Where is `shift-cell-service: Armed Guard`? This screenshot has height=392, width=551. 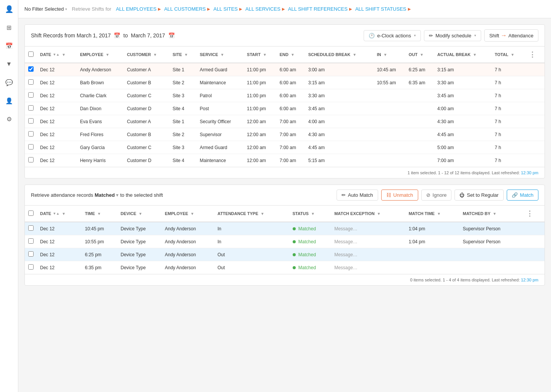
shift-cell-service: Armed Guard is located at coordinates (220, 148).